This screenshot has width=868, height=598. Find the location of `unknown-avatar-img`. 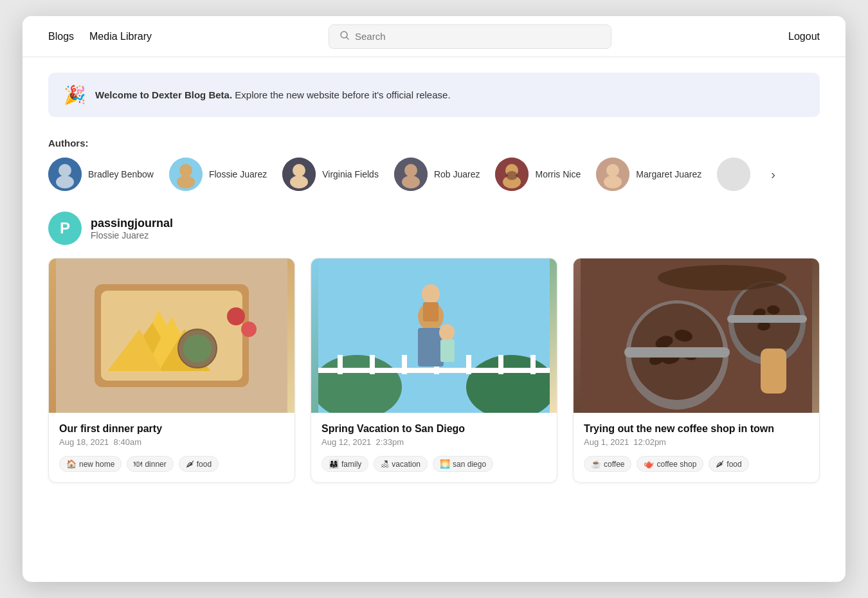

unknown-avatar-img is located at coordinates (734, 174).